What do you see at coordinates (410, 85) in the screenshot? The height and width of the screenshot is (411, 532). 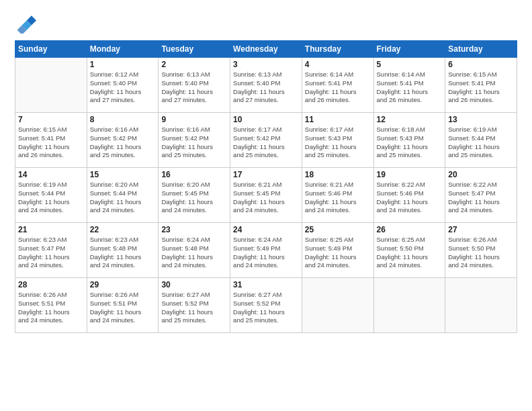 I see `calendar-cell: 5Sunrise: 6:14 AM Sunset: 5:41 PM Daylig…` at bounding box center [410, 85].